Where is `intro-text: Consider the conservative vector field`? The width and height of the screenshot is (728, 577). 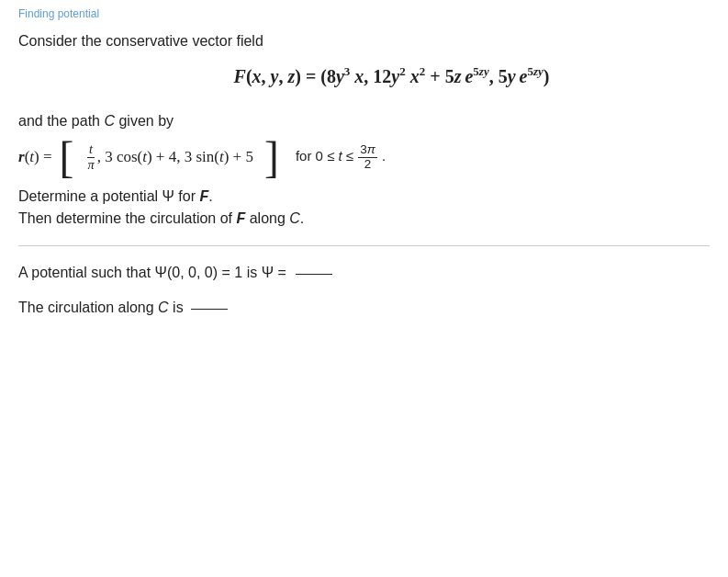
intro-text: Consider the conservative vector field is located at coordinates (364, 41).